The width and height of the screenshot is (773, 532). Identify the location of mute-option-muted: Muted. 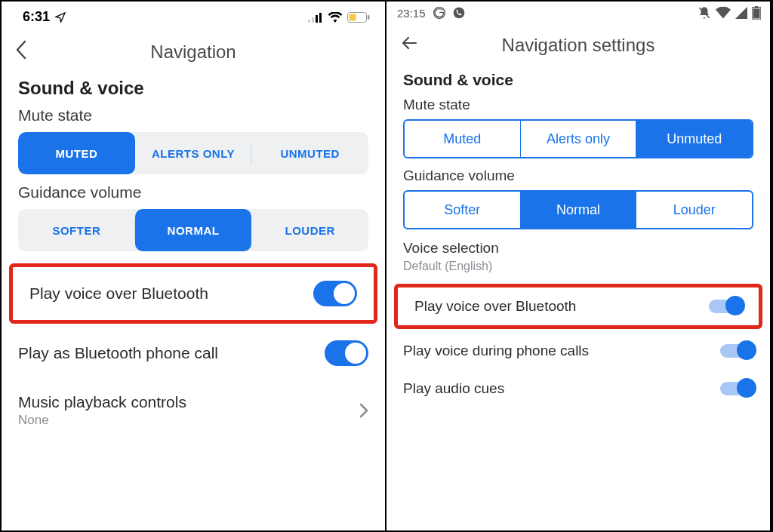
(463, 139).